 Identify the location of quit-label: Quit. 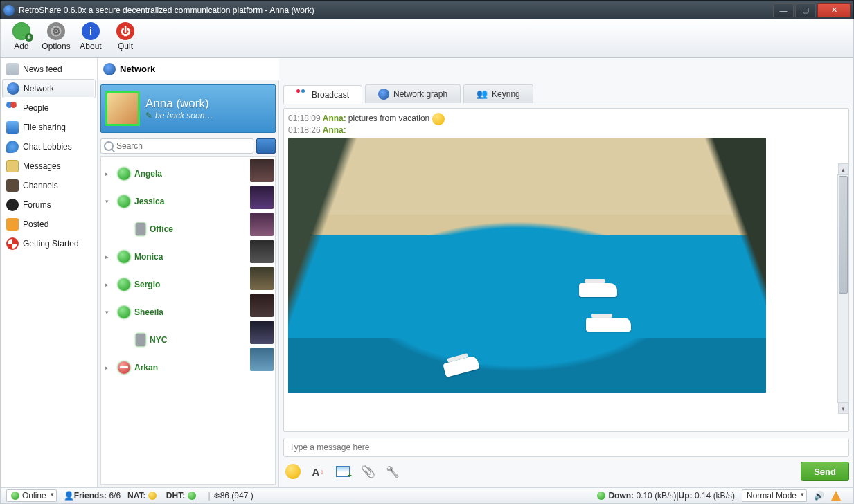
(125, 46).